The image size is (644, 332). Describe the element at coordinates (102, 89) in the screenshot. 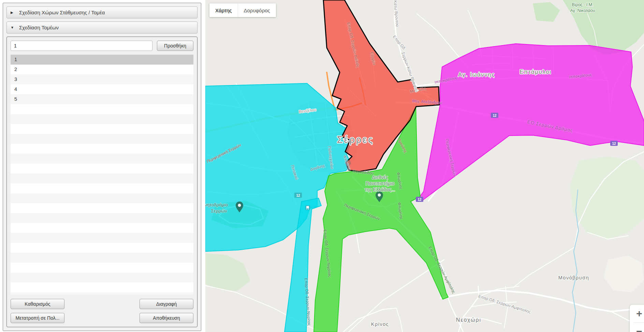

I see `list-item: 4` at that location.